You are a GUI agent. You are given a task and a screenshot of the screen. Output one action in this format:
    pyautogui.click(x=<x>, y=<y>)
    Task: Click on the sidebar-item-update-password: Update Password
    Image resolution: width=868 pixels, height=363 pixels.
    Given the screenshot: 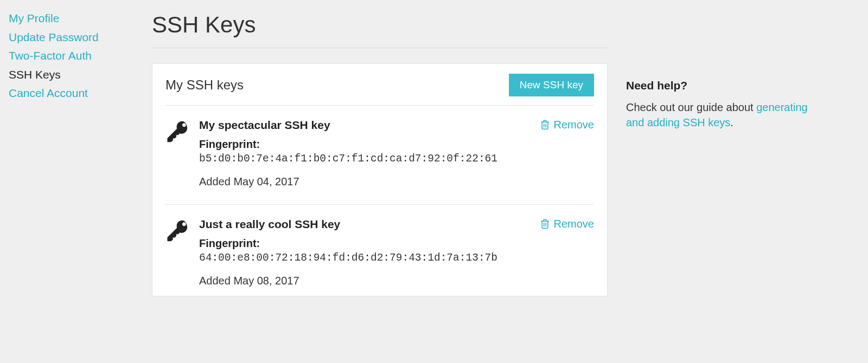 What is the action you would take?
    pyautogui.click(x=80, y=38)
    